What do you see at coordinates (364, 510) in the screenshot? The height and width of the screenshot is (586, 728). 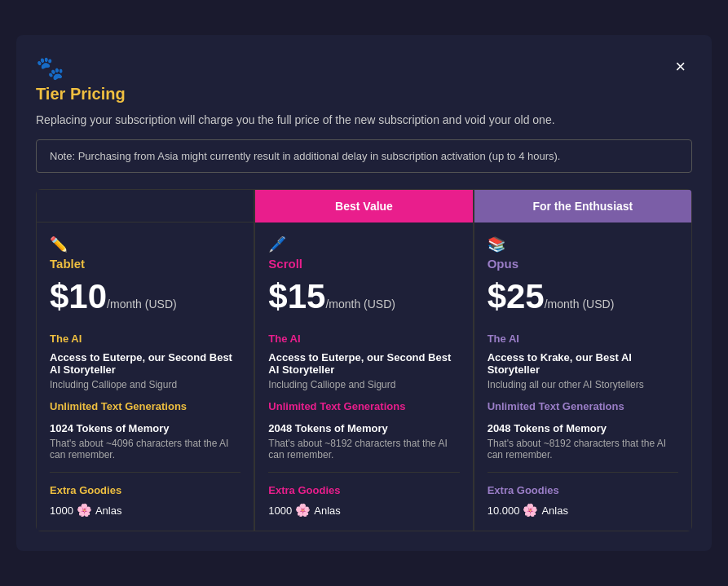 I see `scroll-anlas-row: 1000 🌸 Anlas` at bounding box center [364, 510].